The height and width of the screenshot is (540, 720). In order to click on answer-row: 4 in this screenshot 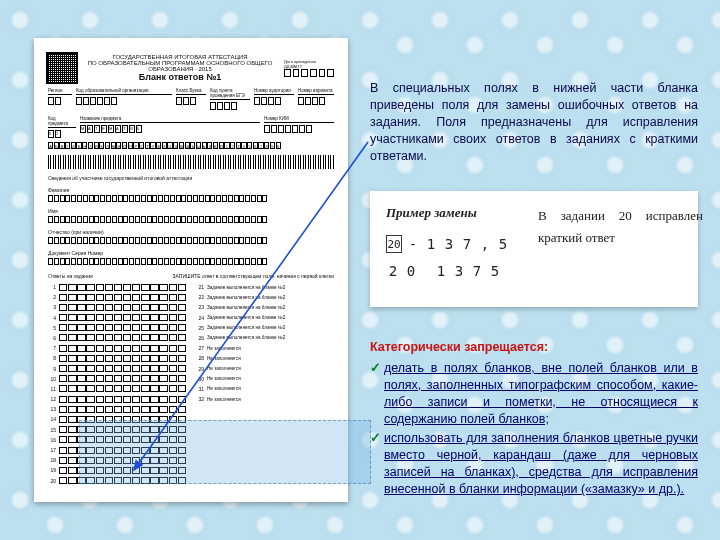, I will do `click(117, 318)`.